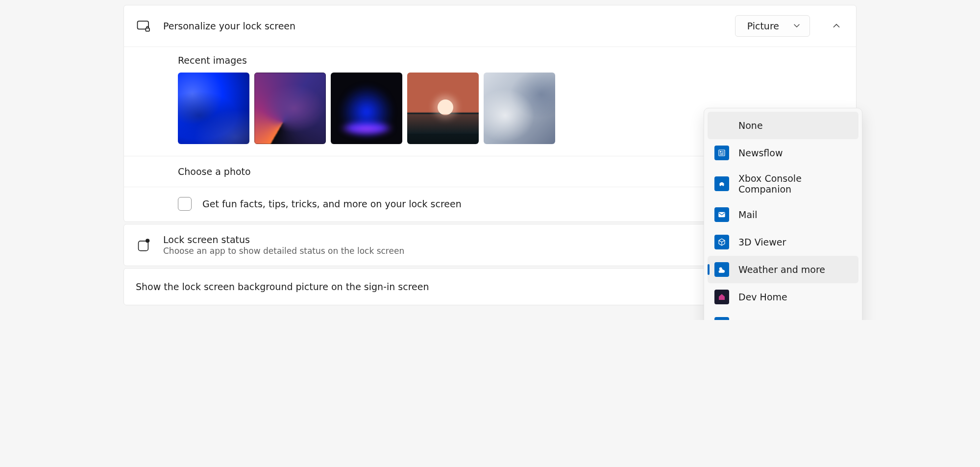 The width and height of the screenshot is (980, 467). What do you see at coordinates (783, 184) in the screenshot?
I see `menu-item-xbox: Xbox Console Companion` at bounding box center [783, 184].